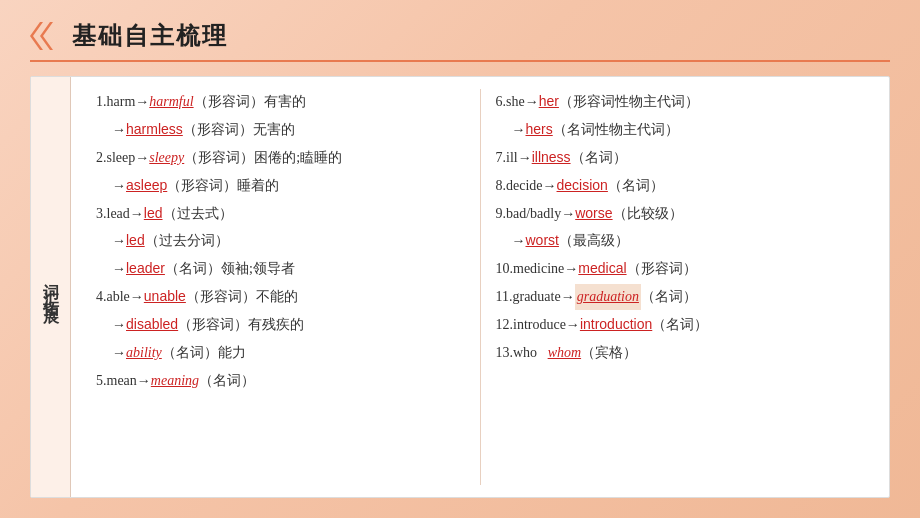 This screenshot has height=518, width=920. I want to click on section-header: 基础自主梳理, so click(460, 41).